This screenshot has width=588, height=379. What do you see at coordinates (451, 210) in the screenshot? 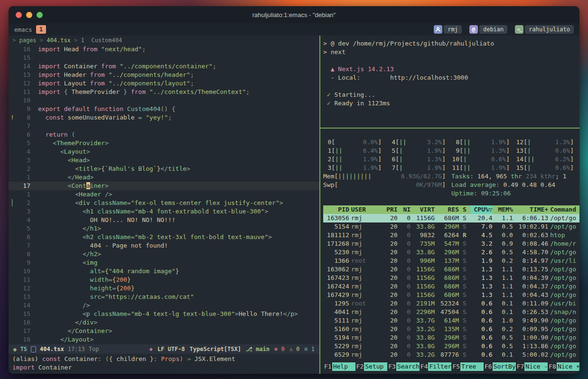
I see `process-table-header: PIDUSERPRINIVIRTRESSCPU%▽MEM%TIME+Comman…` at bounding box center [451, 210].